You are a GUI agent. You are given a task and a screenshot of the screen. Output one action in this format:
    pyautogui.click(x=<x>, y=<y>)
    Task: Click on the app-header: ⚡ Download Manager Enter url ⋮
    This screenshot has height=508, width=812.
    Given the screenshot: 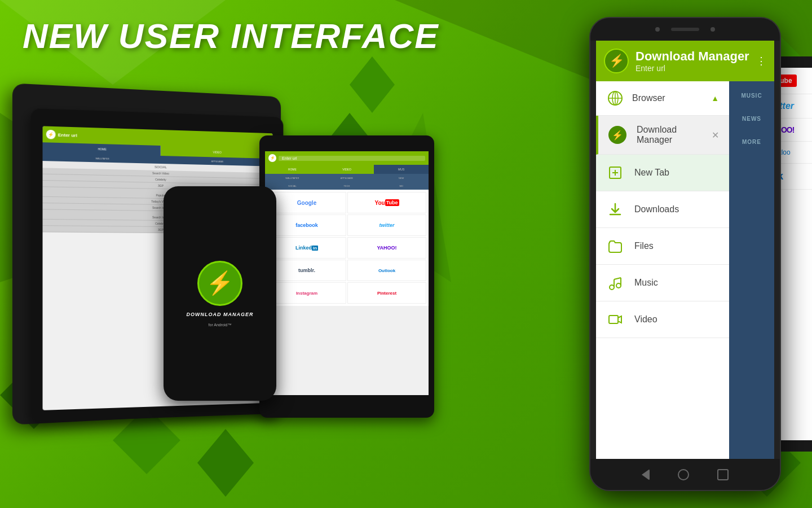 What is the action you would take?
    pyautogui.click(x=685, y=61)
    